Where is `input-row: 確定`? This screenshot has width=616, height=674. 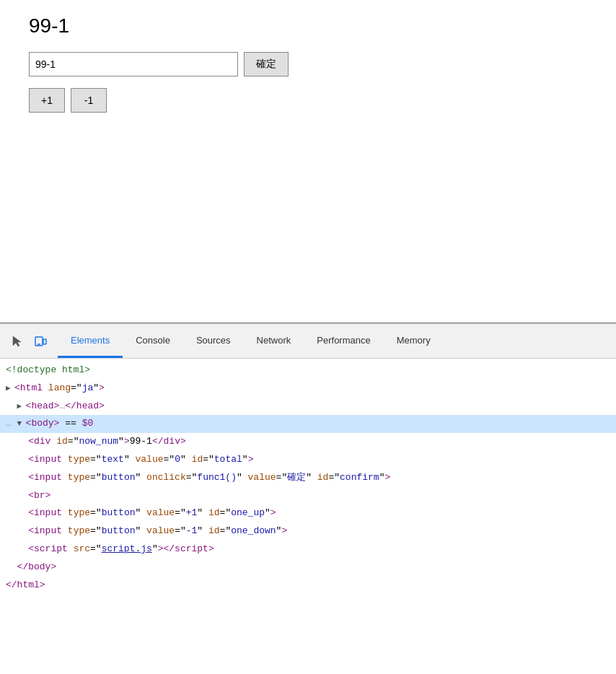
input-row: 確定 is located at coordinates (308, 64).